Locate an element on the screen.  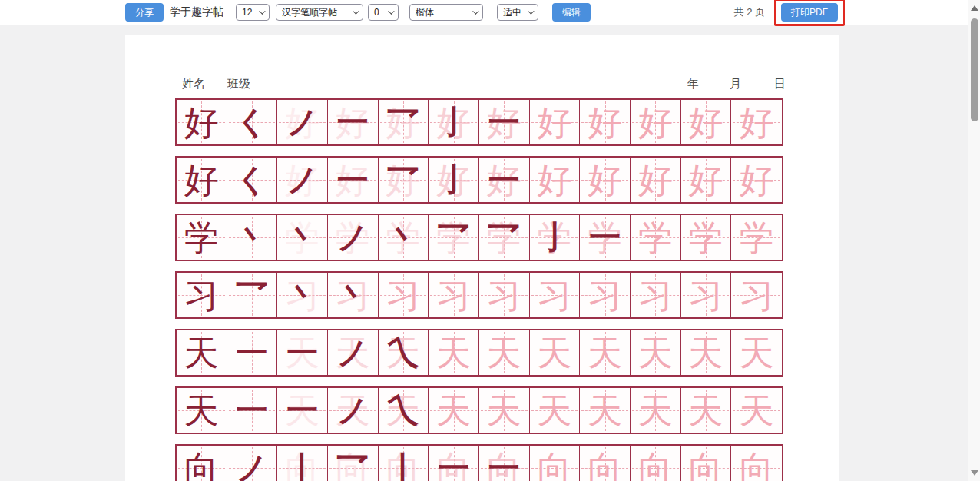
highlight-box: 打印PDF is located at coordinates (809, 13).